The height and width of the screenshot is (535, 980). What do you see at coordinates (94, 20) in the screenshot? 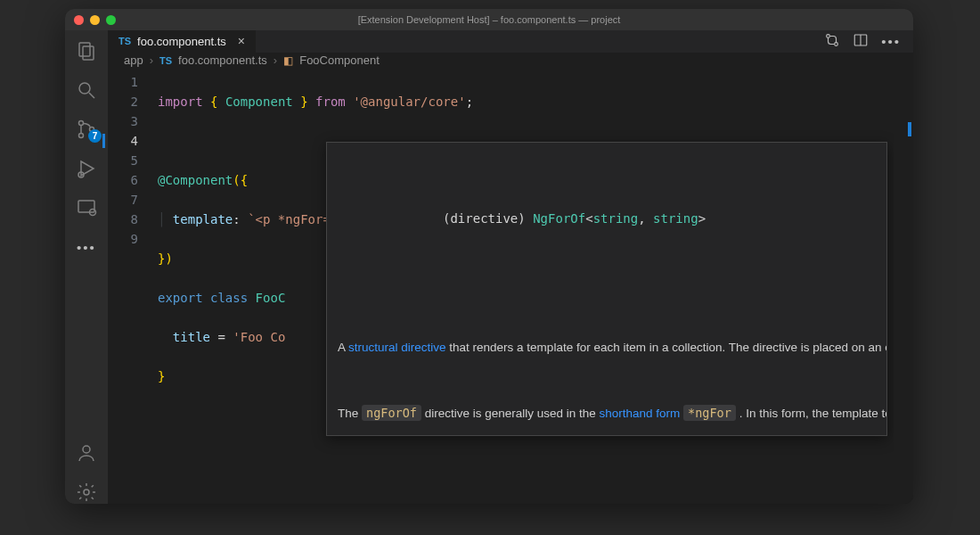
I see `window-traffic-lights` at bounding box center [94, 20].